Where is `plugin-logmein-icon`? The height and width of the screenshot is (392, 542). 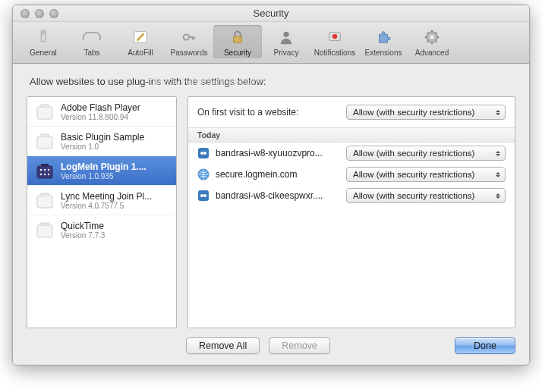 plugin-logmein-icon is located at coordinates (45, 171).